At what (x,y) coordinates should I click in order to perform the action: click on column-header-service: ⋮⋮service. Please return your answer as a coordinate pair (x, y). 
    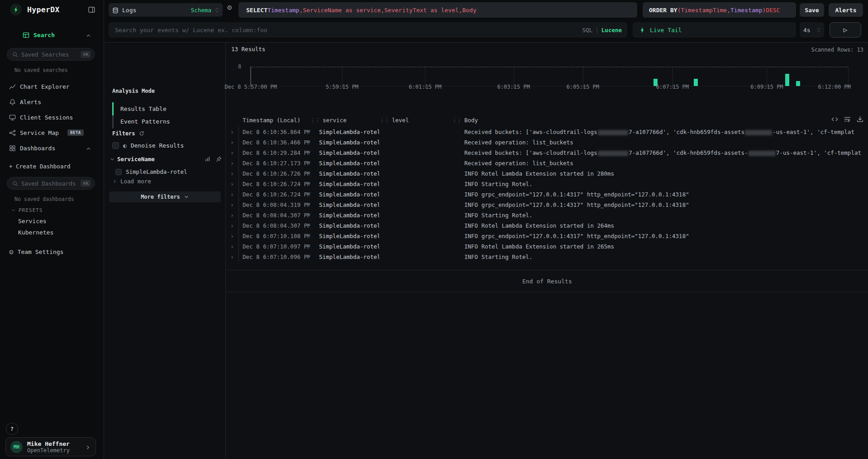
    Looking at the image, I should click on (345, 120).